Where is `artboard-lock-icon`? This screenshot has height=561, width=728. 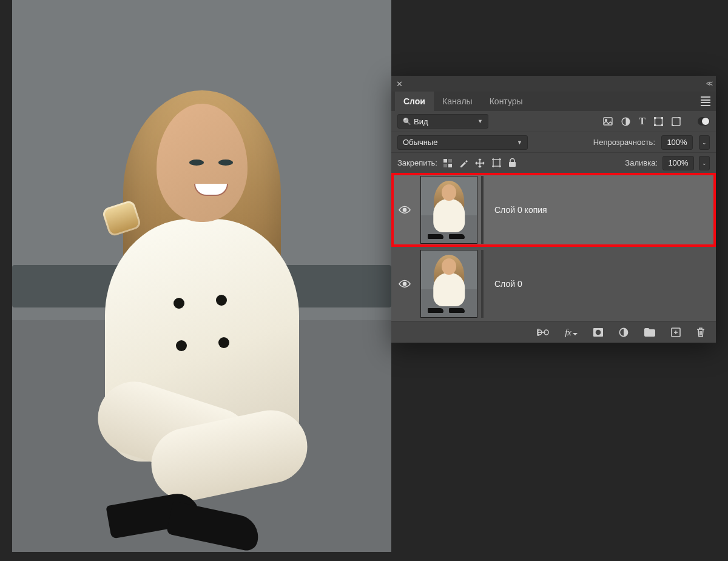 artboard-lock-icon is located at coordinates (496, 163).